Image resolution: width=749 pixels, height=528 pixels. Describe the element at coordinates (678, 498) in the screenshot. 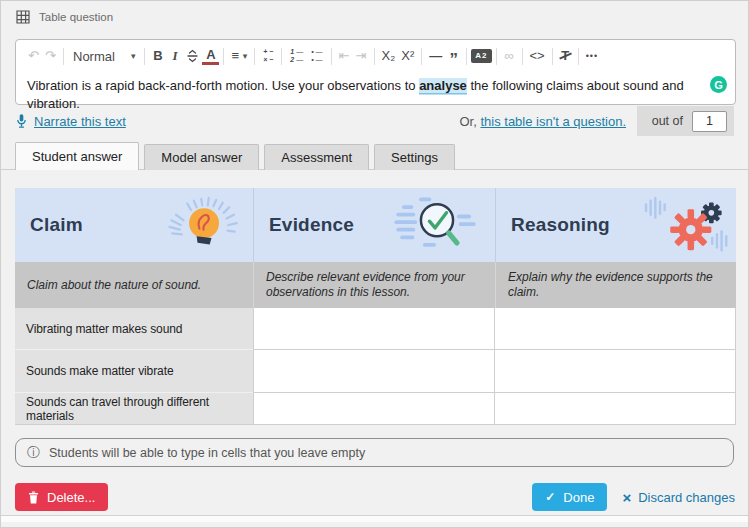

I see `discard-changes-link: × Discard changes` at that location.